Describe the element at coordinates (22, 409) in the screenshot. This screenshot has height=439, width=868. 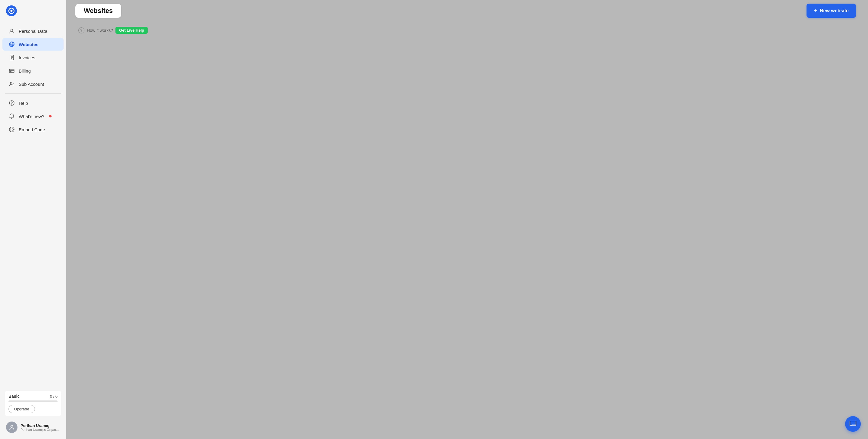
I see `upgrade-button: Upgrade` at that location.